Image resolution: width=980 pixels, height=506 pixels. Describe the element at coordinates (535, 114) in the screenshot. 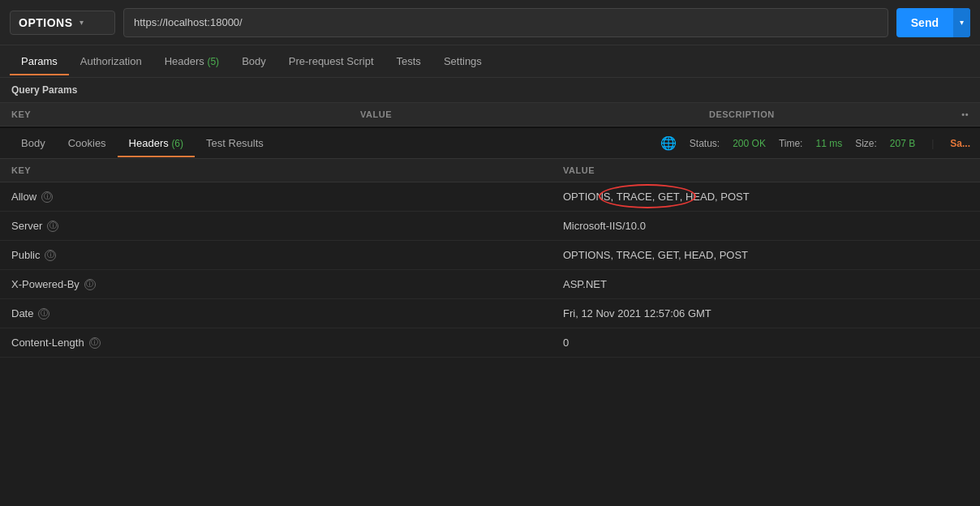

I see `value-column-header: VALUE` at that location.